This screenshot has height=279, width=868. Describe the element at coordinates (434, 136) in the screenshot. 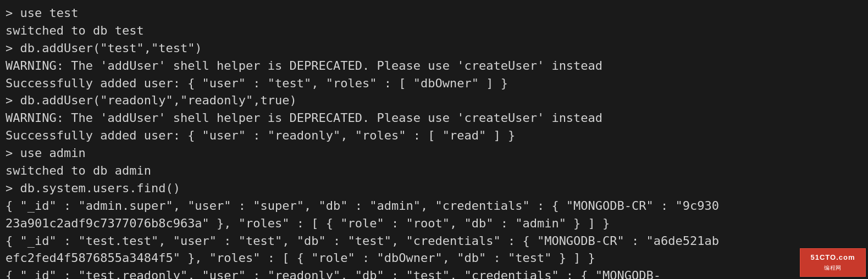

I see `terminal-line: Successfully added user: { "user" : "rea…` at that location.